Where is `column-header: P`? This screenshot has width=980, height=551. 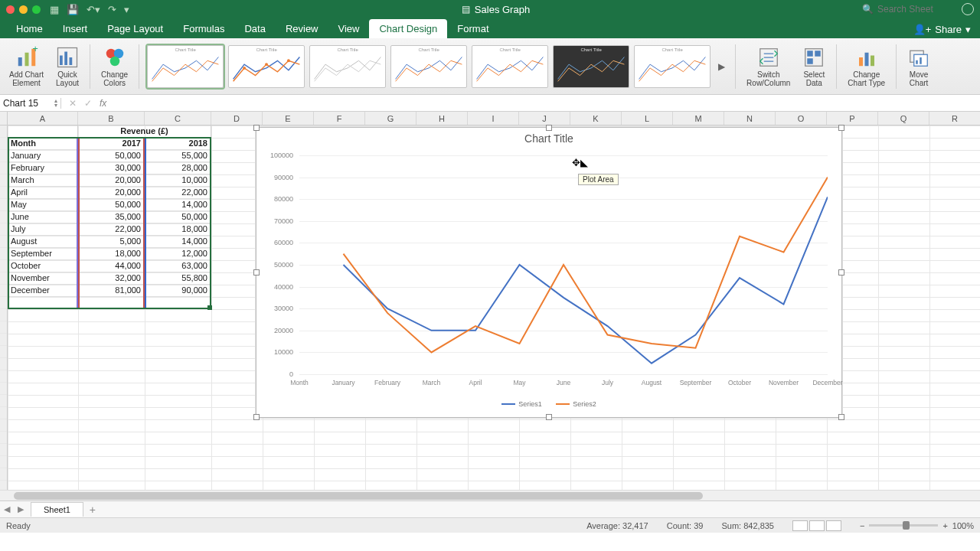
column-header: P is located at coordinates (853, 118).